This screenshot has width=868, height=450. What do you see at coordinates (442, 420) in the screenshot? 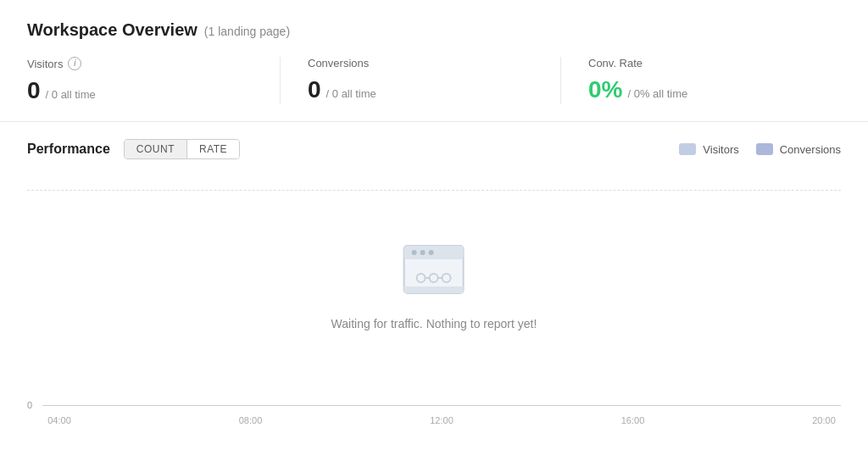
I see `x-label-3: 12:00` at bounding box center [442, 420].